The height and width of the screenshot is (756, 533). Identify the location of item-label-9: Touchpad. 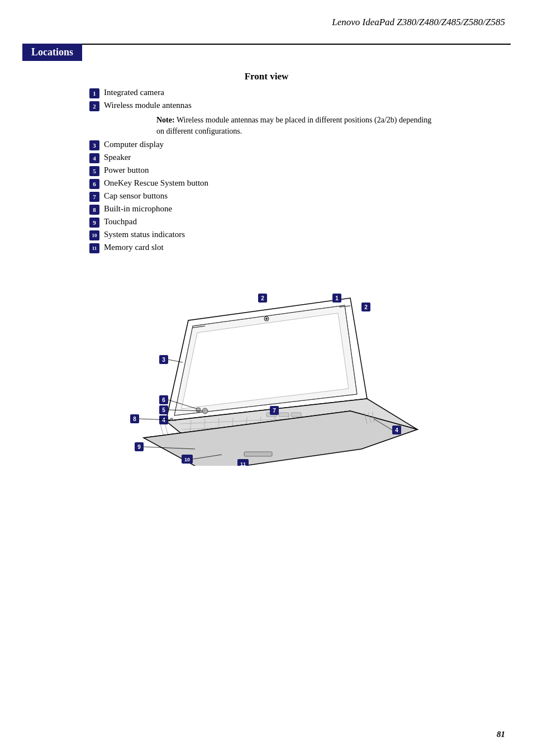
(121, 221).